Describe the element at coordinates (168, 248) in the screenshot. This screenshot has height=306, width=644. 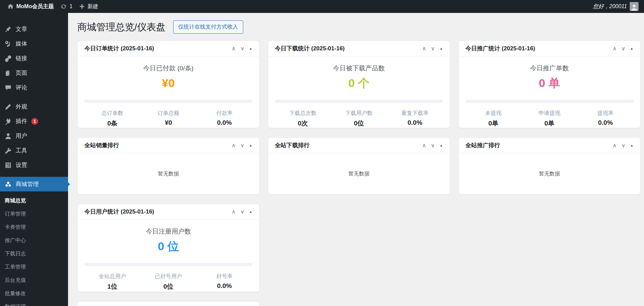
I see `card-today-users: 今日用户统计 (2025-01-16) ∧ ∨ ▲ 今日注册用户数 0 位 全站…` at that location.